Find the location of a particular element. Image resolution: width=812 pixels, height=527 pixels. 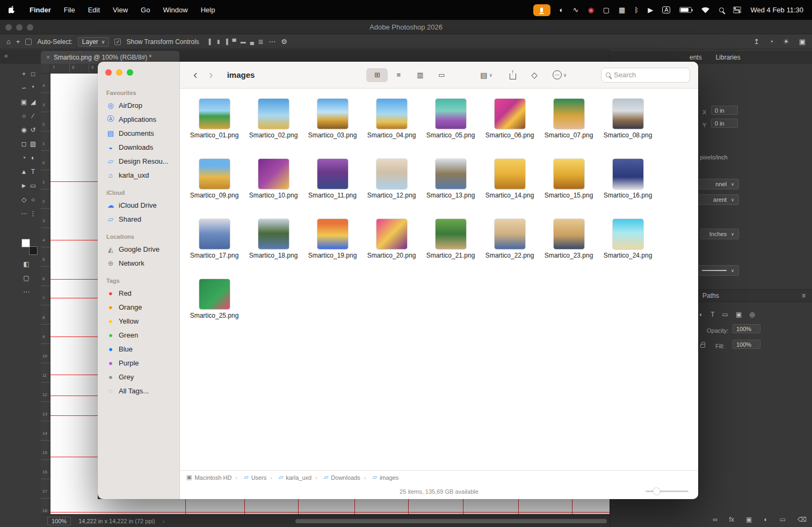

menu-bar-clock: Wed 4 Feb 11:30 is located at coordinates (777, 10).